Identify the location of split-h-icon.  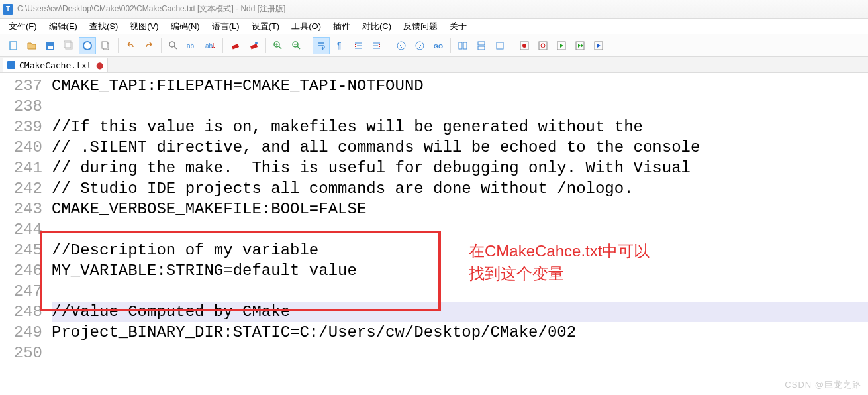
(463, 46).